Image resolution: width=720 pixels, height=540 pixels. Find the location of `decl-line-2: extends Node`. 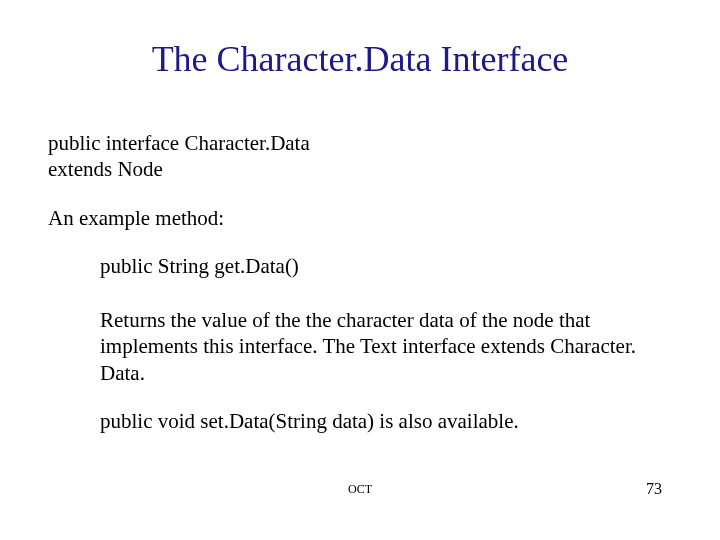

decl-line-2: extends Node is located at coordinates (360, 169).